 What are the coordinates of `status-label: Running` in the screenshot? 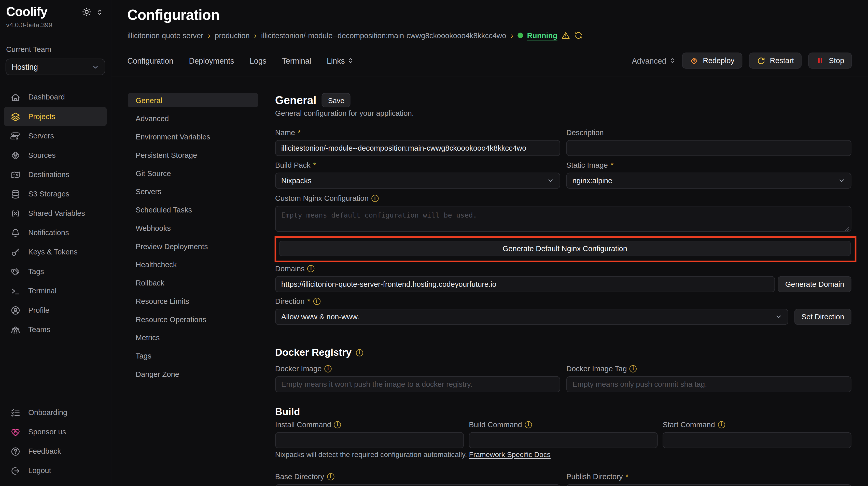 It's located at (542, 36).